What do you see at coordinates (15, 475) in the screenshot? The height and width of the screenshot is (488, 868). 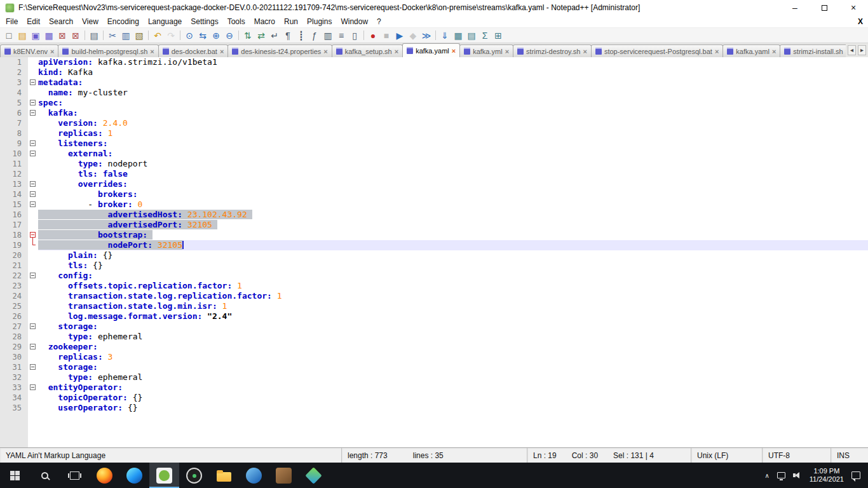 I see `start-button` at bounding box center [15, 475].